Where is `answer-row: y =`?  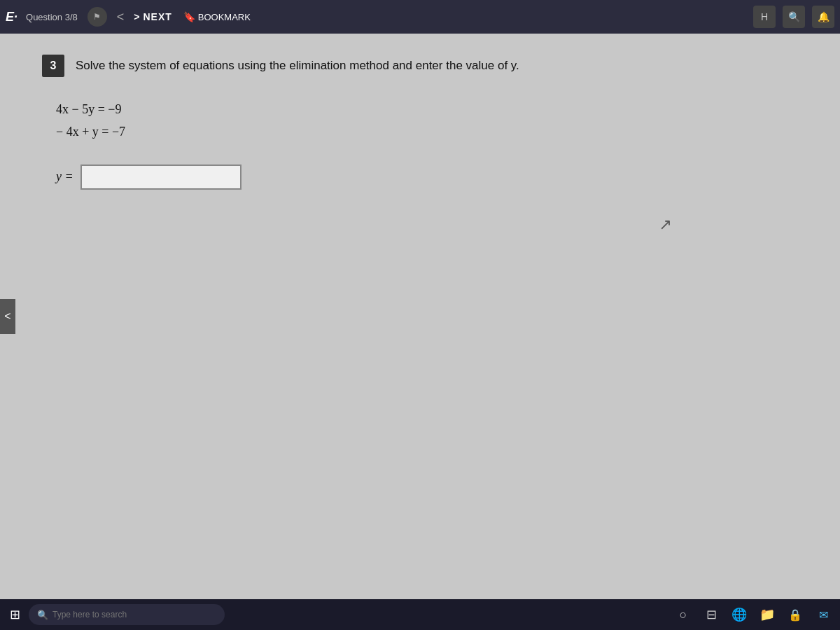
answer-row: y = is located at coordinates (434, 177).